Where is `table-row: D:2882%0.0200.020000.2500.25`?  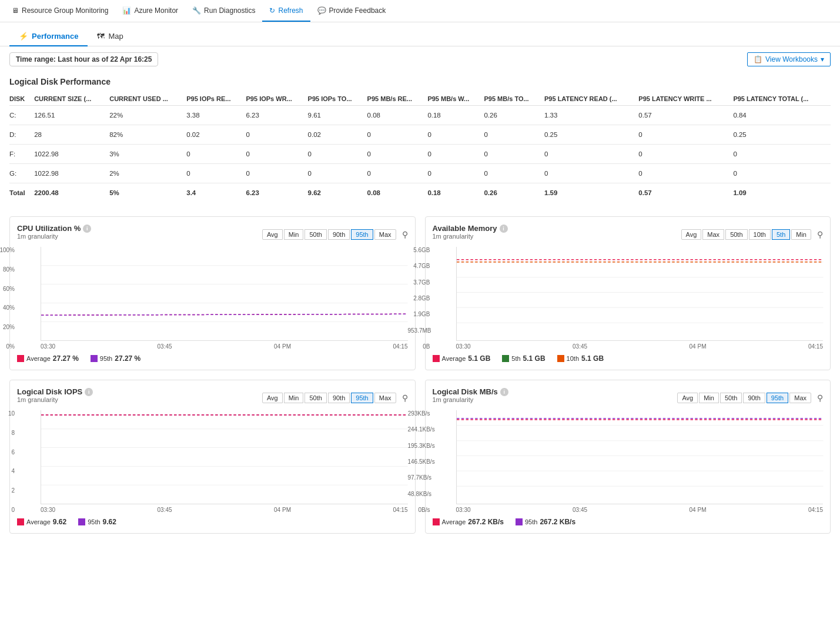 table-row: D:2882%0.0200.020000.2500.25 is located at coordinates (420, 135).